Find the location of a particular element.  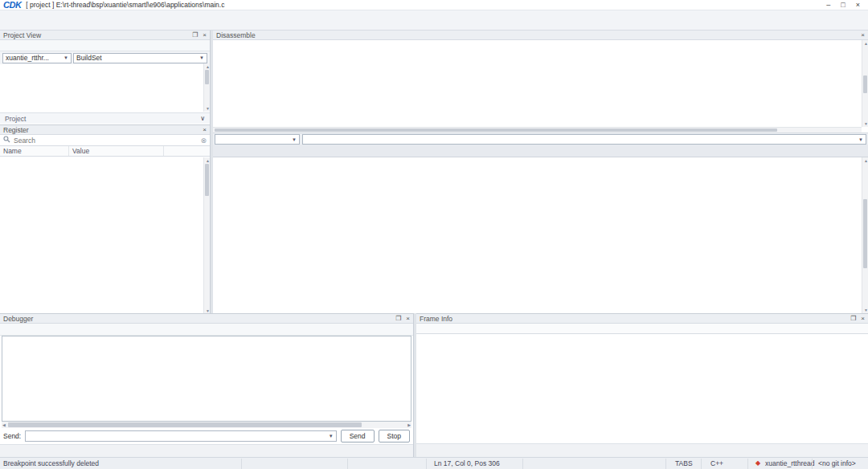

project-tree-scrollbar: ▲ ▼ is located at coordinates (207, 88).